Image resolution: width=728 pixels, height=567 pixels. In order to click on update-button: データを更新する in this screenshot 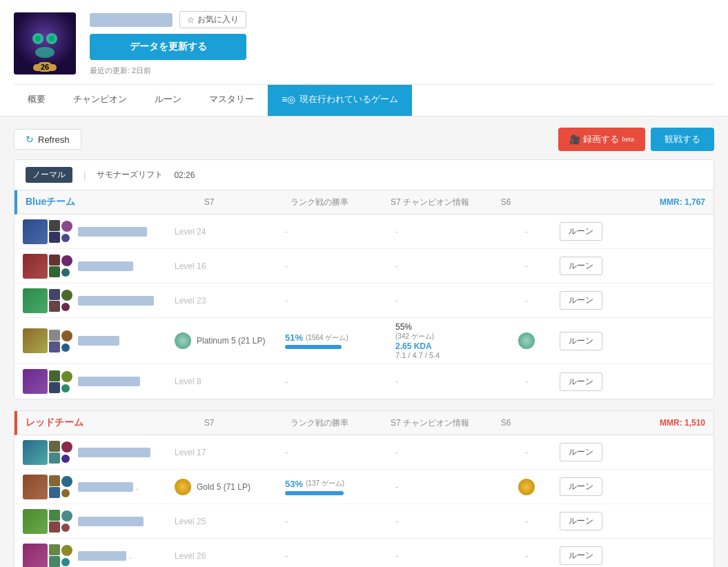, I will do `click(168, 47)`.